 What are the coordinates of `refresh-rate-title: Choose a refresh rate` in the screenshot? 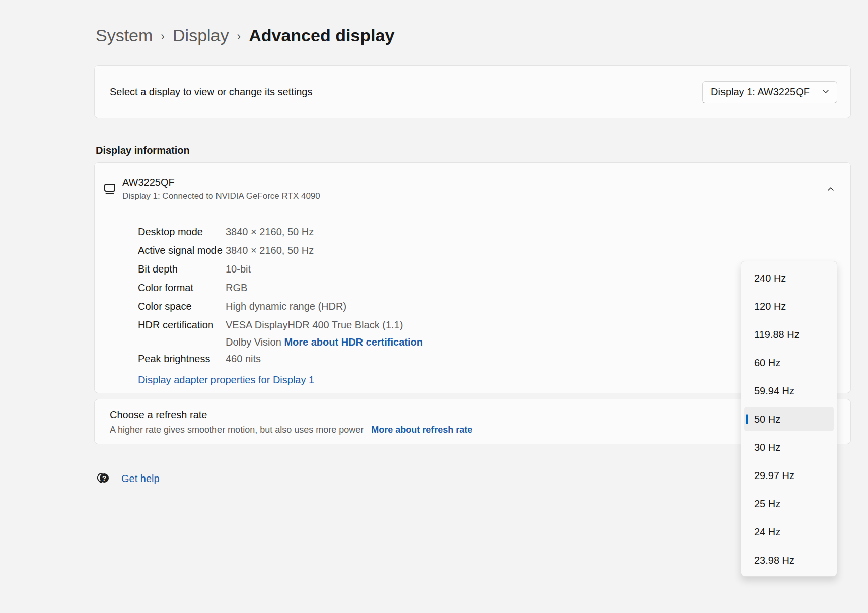 It's located at (480, 415).